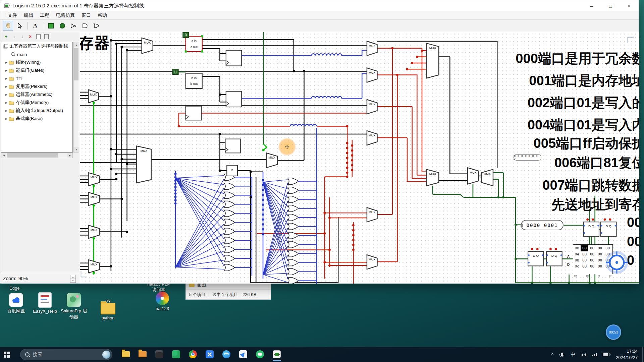 The image size is (644, 362). I want to click on annotation-port-002: 002端口01是写入的, so click(584, 103).